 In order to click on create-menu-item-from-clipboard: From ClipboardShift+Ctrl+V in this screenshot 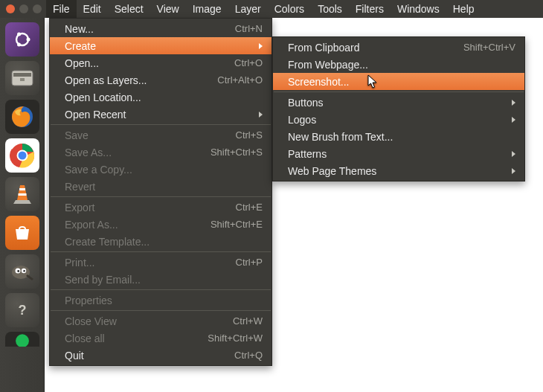, I will do `click(399, 48)`.